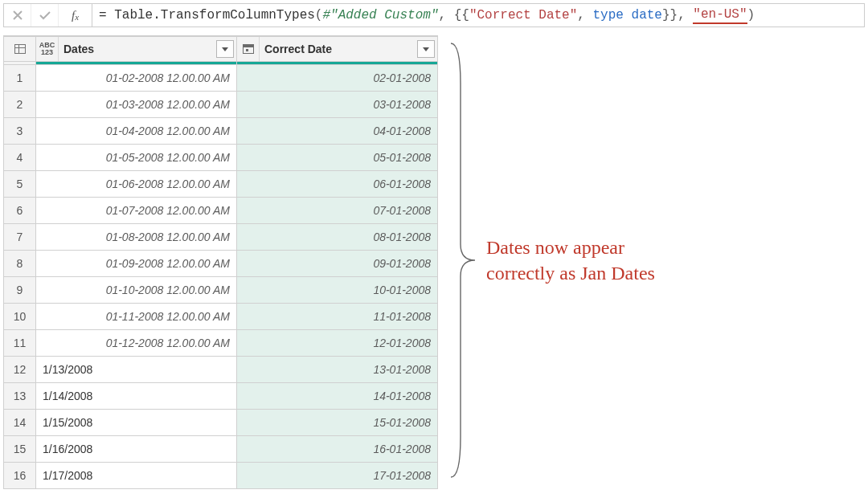 The height and width of the screenshot is (502, 868). Describe the element at coordinates (20, 157) in the screenshot. I see `row-number: 4` at that location.